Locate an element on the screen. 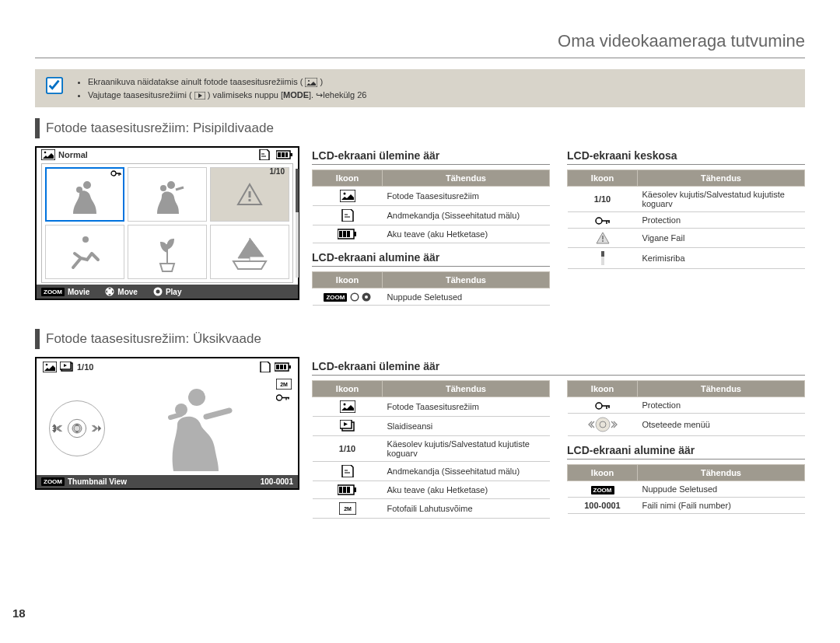 The height and width of the screenshot is (643, 840). footer-move: Move is located at coordinates (128, 292).